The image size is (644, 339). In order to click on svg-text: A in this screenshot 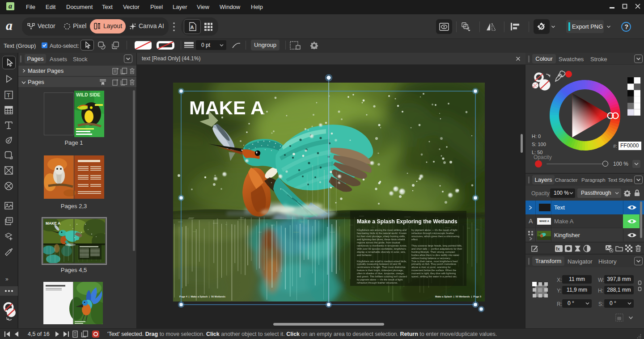, I will do `click(192, 27)`.